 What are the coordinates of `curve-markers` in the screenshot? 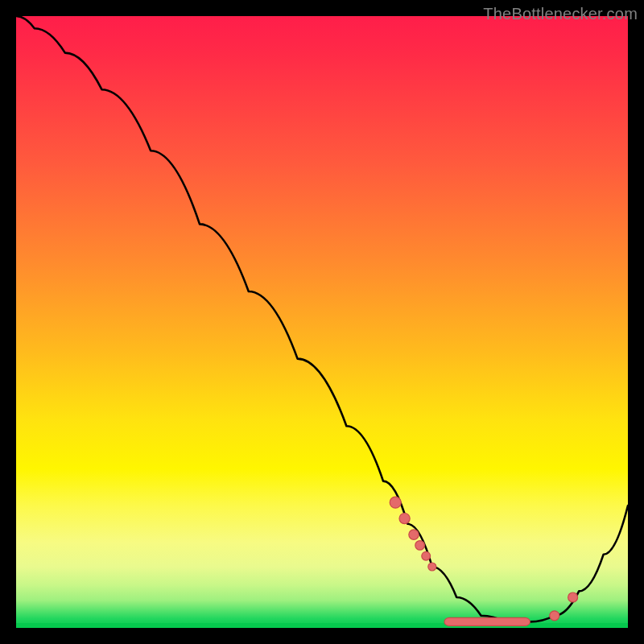 It's located at (483, 561).